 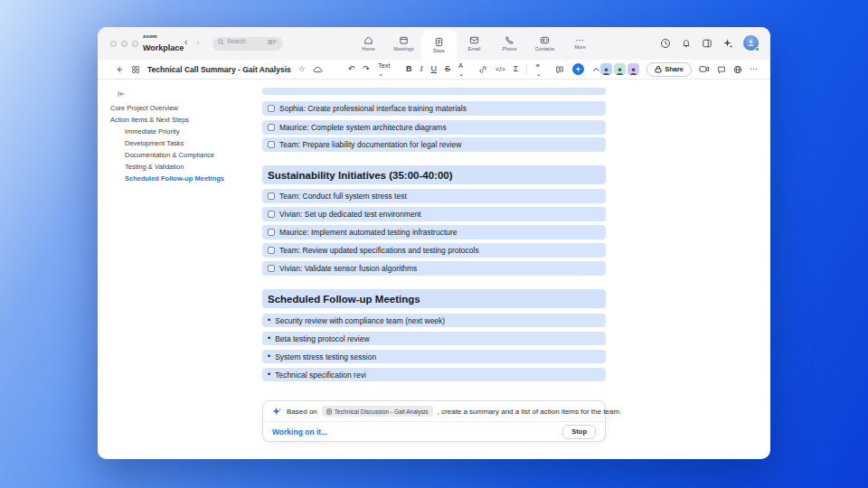 What do you see at coordinates (154, 166) in the screenshot?
I see `sidebar-item-testing-validation: Testing & Validation` at bounding box center [154, 166].